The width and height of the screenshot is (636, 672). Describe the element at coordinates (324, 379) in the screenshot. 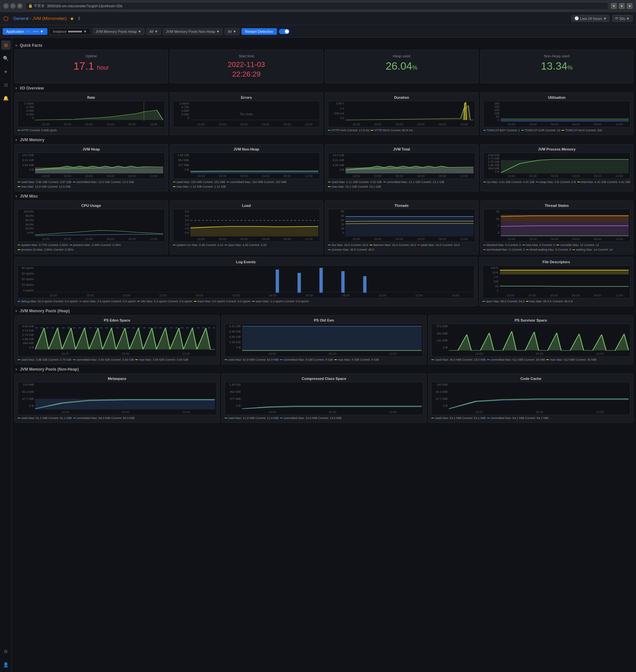

I see `compressed-class-title: Compressed Class Space` at that location.